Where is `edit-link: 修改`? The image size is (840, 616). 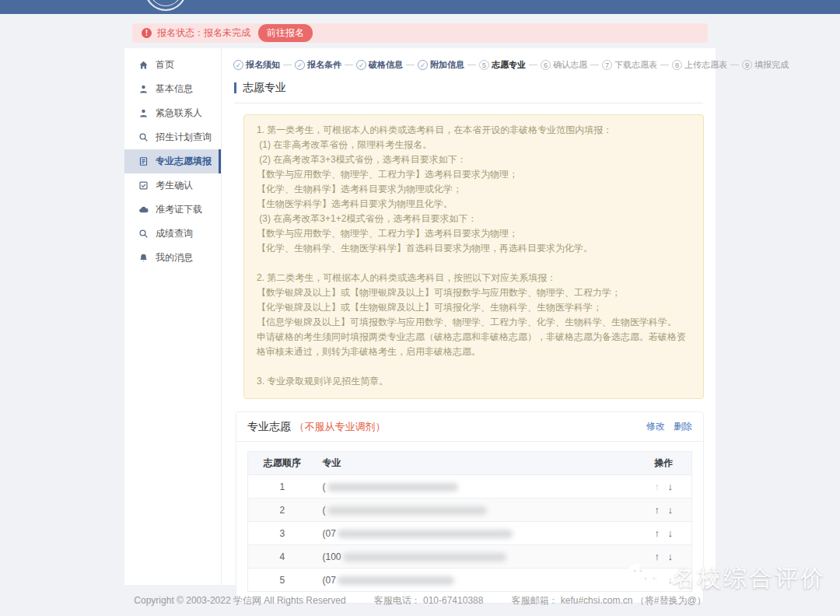
edit-link: 修改 is located at coordinates (656, 426).